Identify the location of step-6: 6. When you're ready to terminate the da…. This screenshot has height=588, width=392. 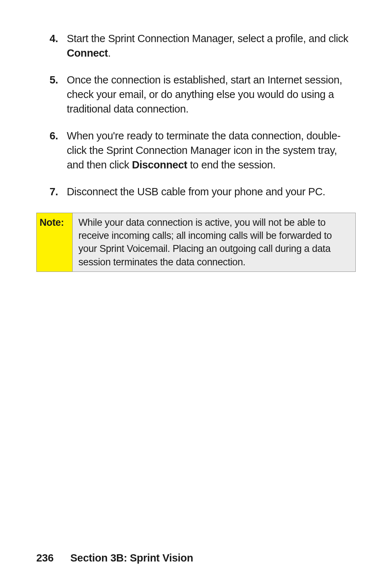
(196, 150).